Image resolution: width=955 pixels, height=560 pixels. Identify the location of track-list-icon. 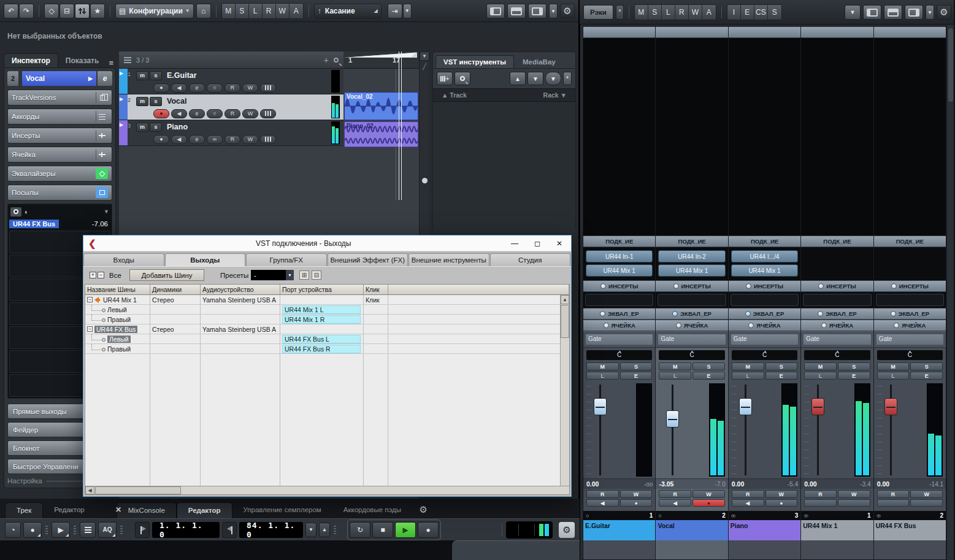
(128, 60).